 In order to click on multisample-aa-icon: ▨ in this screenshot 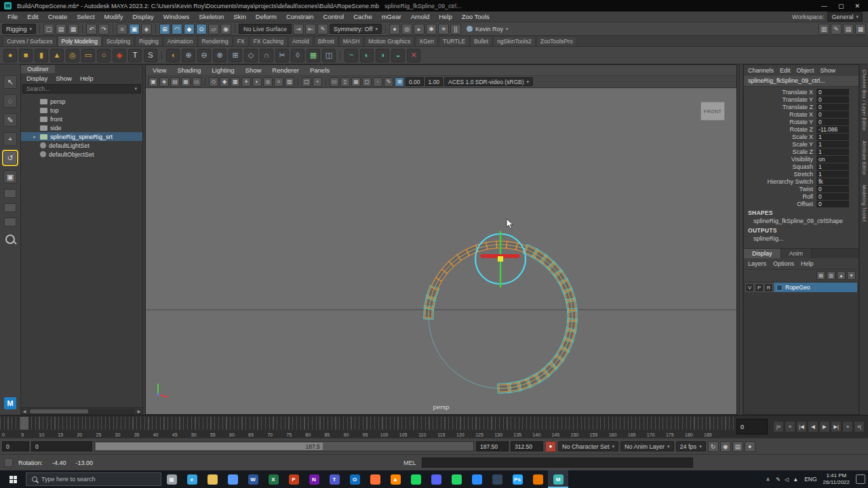, I will do `click(290, 82)`.